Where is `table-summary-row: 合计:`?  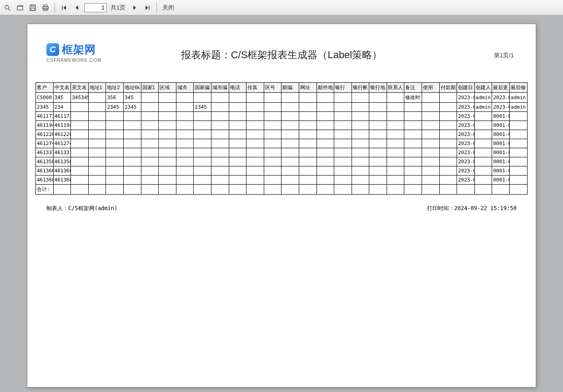
table-summary-row: 合计: is located at coordinates (282, 190).